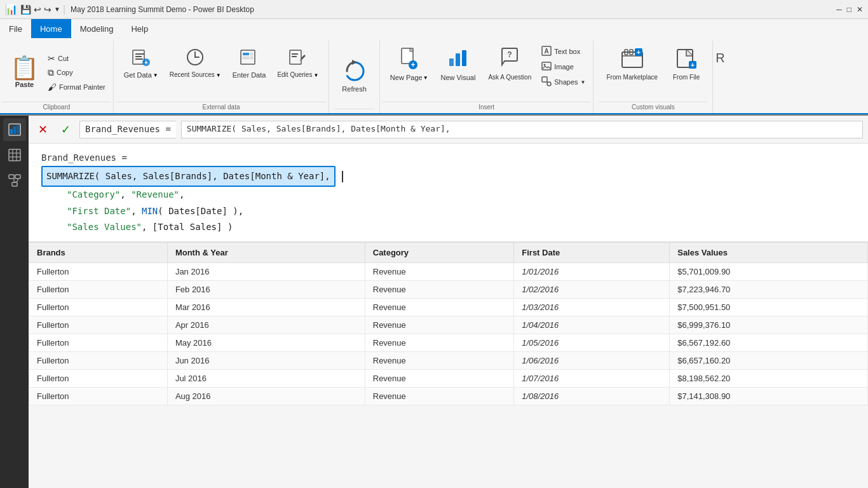  What do you see at coordinates (769, 289) in the screenshot?
I see `table-cell: $7,223,946.70` at bounding box center [769, 289].